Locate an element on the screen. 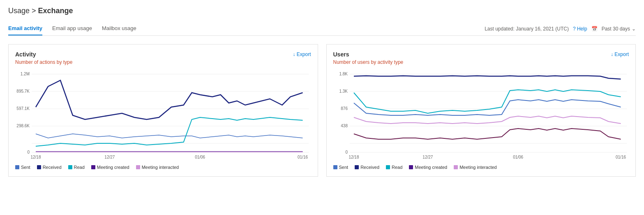 This screenshot has height=215, width=644. legend-label-sent: Sent is located at coordinates (25, 167).